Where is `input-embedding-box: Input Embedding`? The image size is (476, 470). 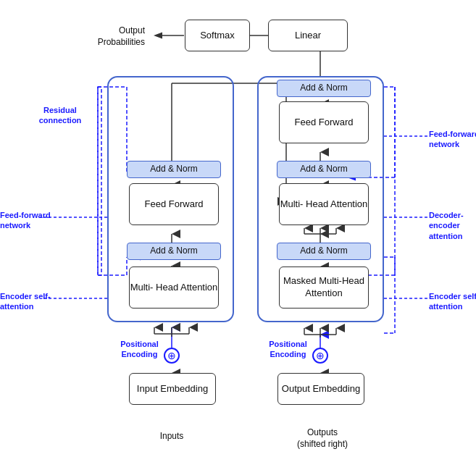 input-embedding-box: Input Embedding is located at coordinates (172, 389).